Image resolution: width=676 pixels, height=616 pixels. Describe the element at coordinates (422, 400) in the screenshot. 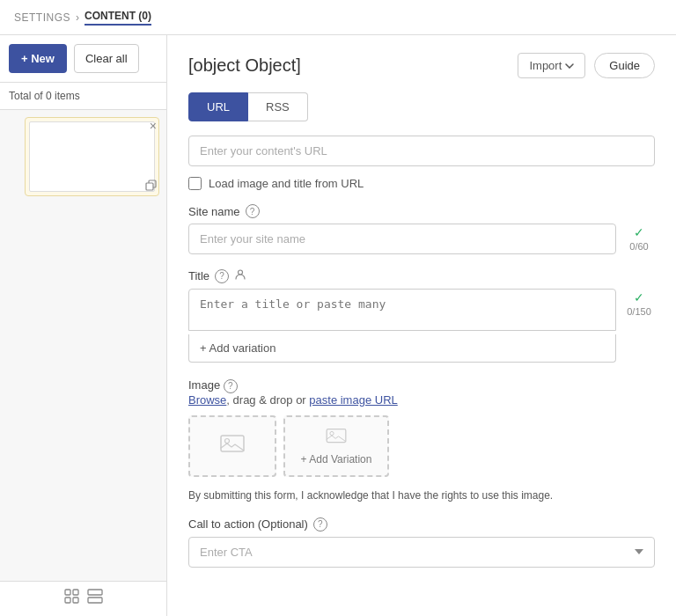

I see `image-browse-row: Browse, drag & drop or paste image URL` at that location.